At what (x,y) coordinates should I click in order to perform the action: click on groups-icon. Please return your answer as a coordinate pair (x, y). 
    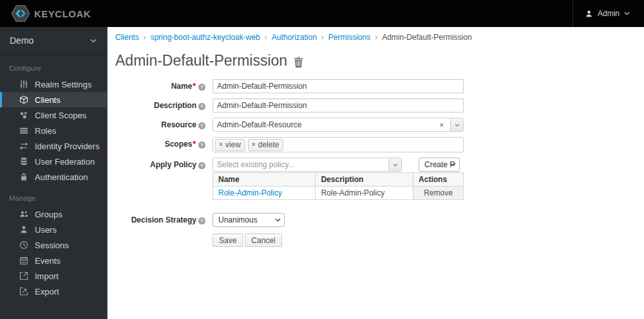
    Looking at the image, I should click on (24, 214).